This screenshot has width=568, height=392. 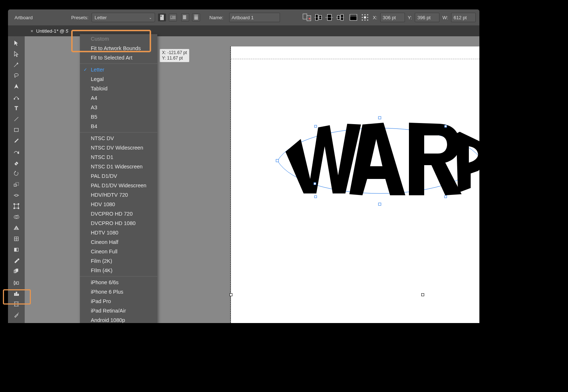 What do you see at coordinates (16, 163) in the screenshot?
I see `eraser-tool` at bounding box center [16, 163].